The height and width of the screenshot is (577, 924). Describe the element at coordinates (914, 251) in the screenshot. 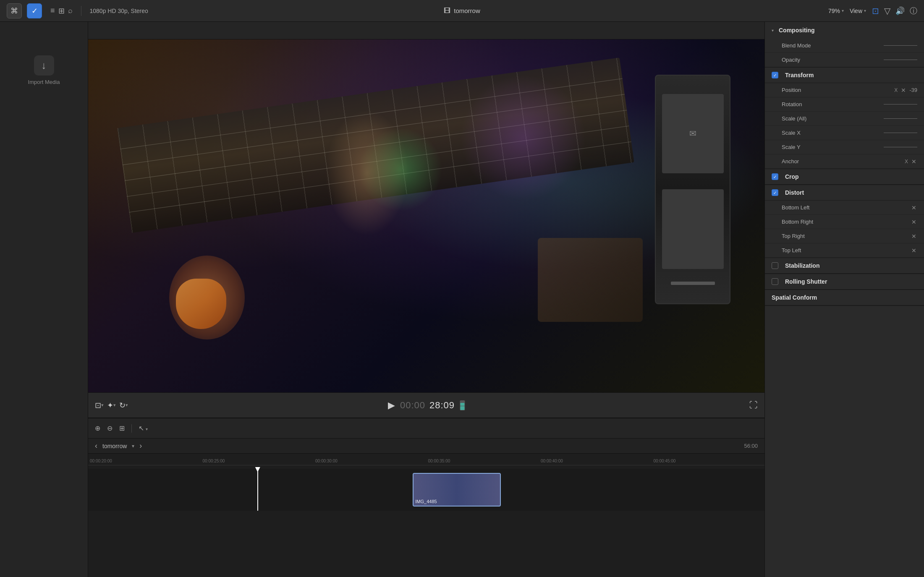

I see `top-left-x-button: ✕` at that location.